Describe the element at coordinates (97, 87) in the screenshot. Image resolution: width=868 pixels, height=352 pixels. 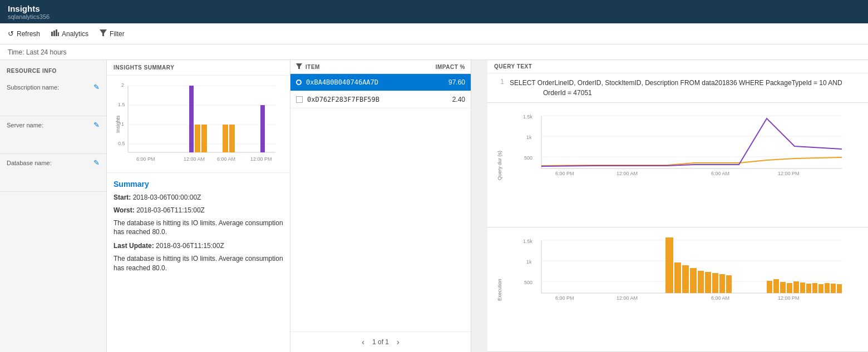
I see `subscription-edit-icon: ✎` at that location.